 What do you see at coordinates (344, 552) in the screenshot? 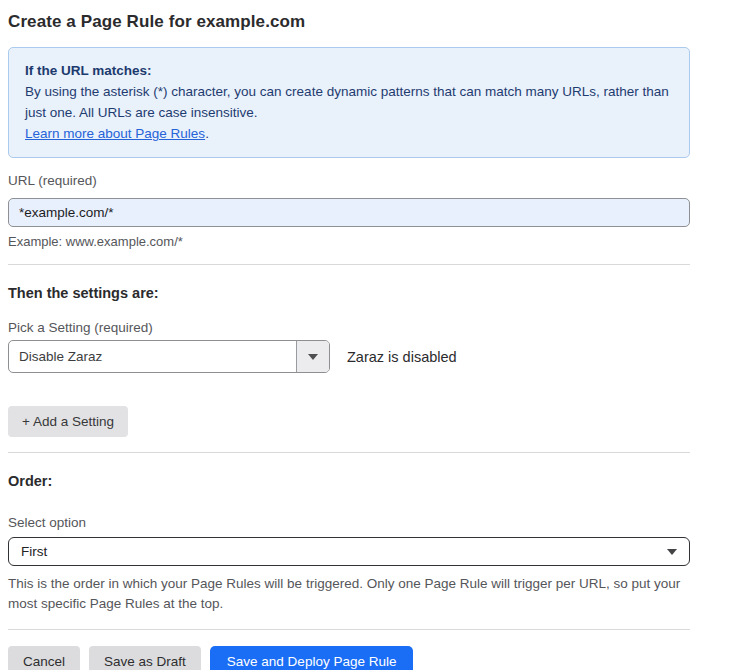
I see `order-select-value: First` at bounding box center [344, 552].